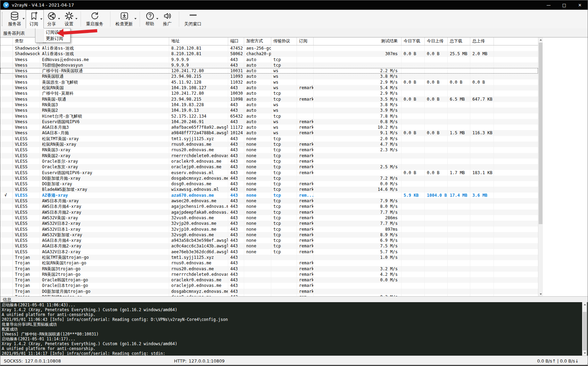  I want to click on table-row: VLESS松鼠RN美国-xrayrnus0.ednovas.me443nonet…, so click(269, 144).